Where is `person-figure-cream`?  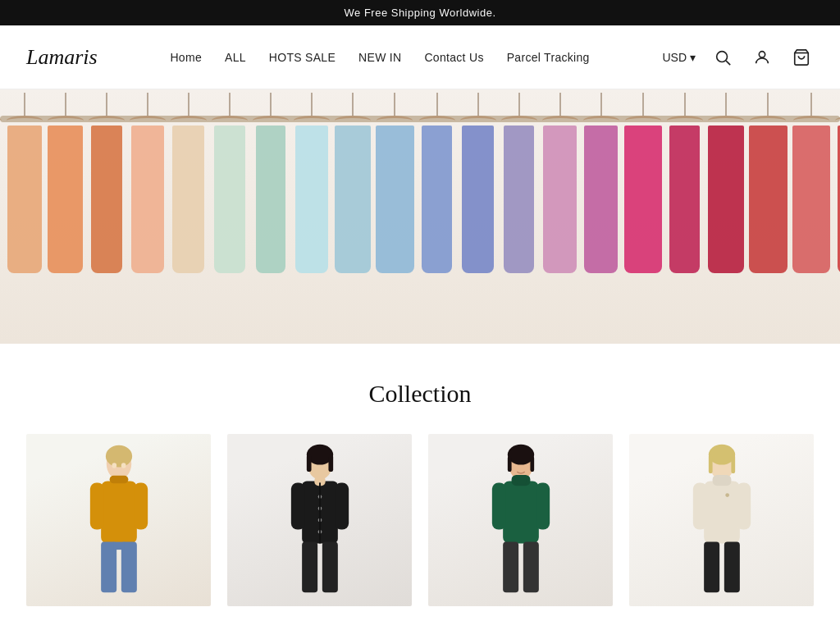 person-figure-cream is located at coordinates (722, 520).